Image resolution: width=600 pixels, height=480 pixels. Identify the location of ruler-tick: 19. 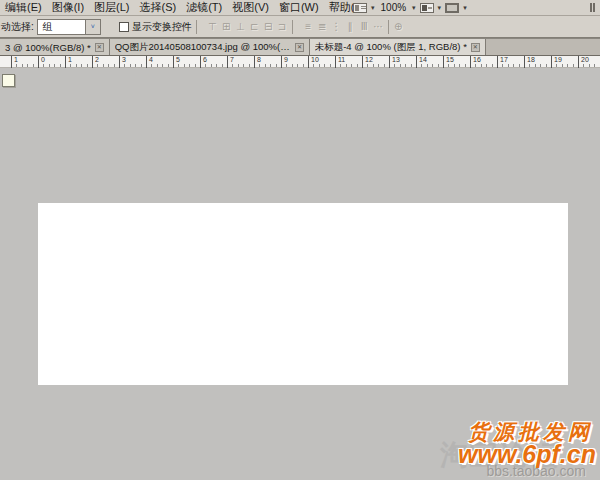
(552, 62).